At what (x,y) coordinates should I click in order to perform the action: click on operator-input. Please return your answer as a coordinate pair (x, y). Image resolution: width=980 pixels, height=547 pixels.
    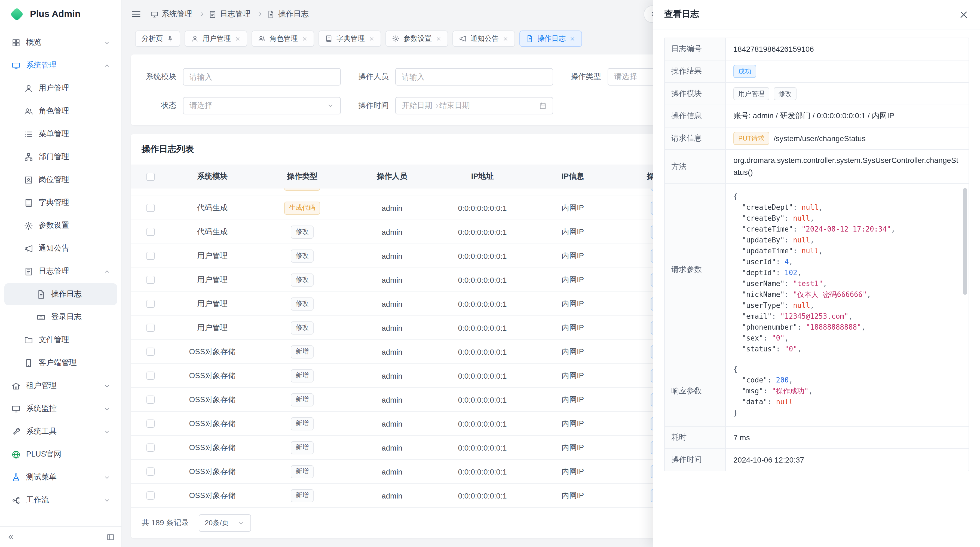
    Looking at the image, I should click on (474, 77).